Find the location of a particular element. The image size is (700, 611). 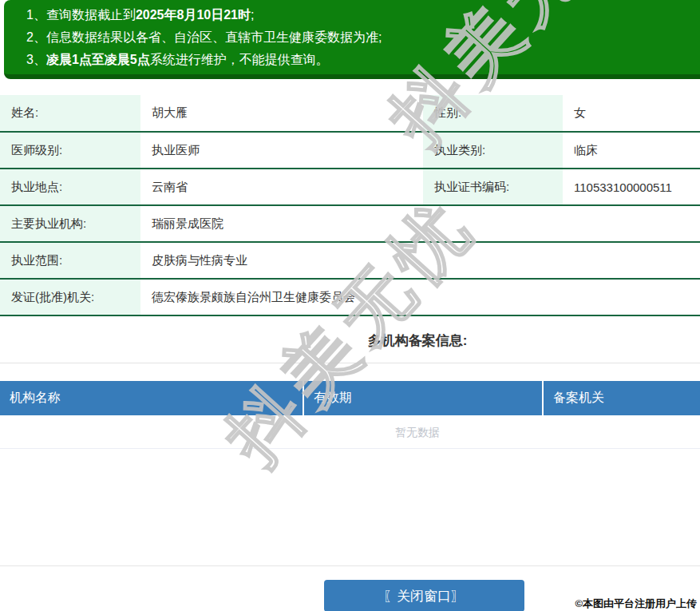

name-label: 姓名: is located at coordinates (70, 113).